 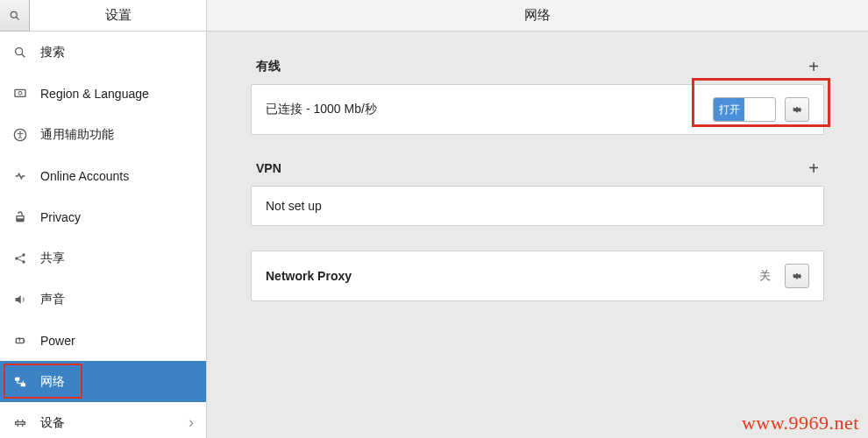 What do you see at coordinates (268, 67) in the screenshot?
I see `section-title: 有线` at bounding box center [268, 67].